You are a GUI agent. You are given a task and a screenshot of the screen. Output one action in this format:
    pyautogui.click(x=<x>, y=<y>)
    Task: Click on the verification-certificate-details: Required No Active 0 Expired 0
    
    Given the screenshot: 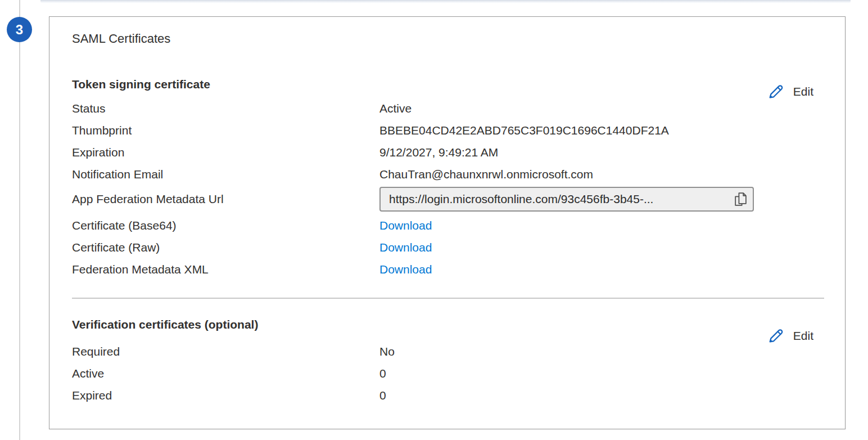 What is the action you would take?
    pyautogui.click(x=446, y=374)
    